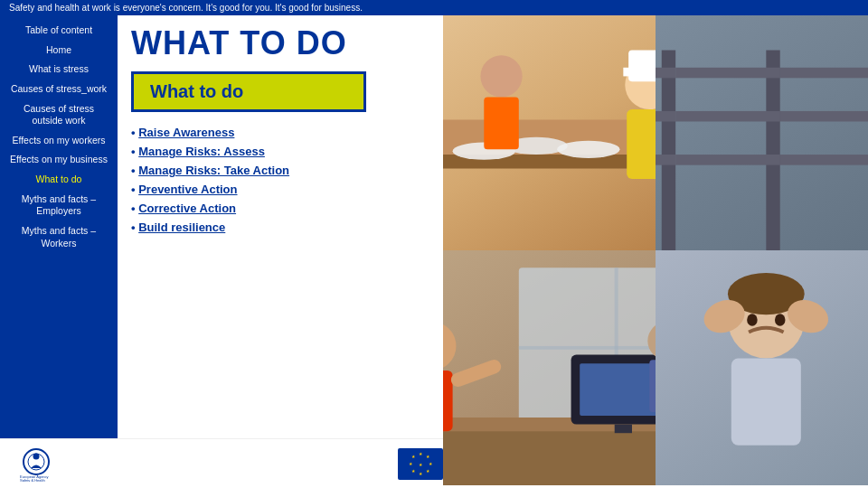 Image resolution: width=868 pixels, height=488 pixels. I want to click on eu-flag-icon: ★ ★ ★ ★ ★ ★ ★ ★ ★, so click(420, 465).